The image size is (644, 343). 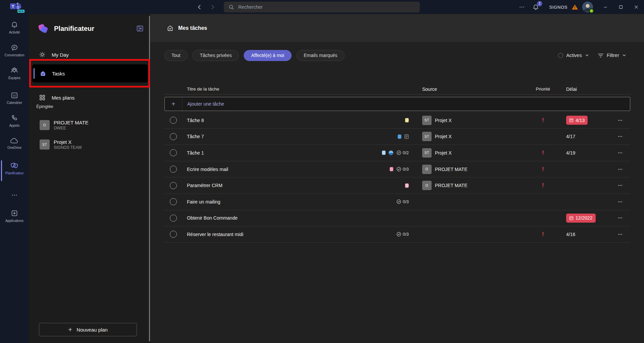 I want to click on back-button, so click(x=199, y=7).